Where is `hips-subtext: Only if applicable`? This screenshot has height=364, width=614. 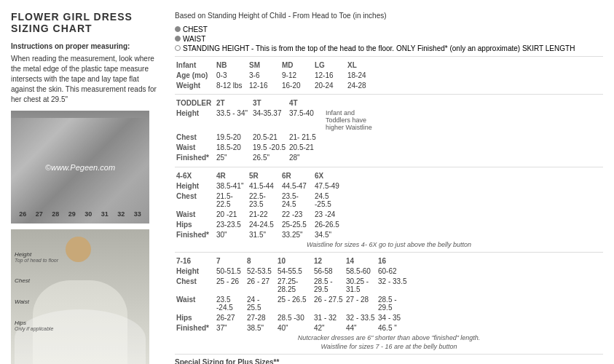 hips-subtext: Only if applicable is located at coordinates (36, 329).